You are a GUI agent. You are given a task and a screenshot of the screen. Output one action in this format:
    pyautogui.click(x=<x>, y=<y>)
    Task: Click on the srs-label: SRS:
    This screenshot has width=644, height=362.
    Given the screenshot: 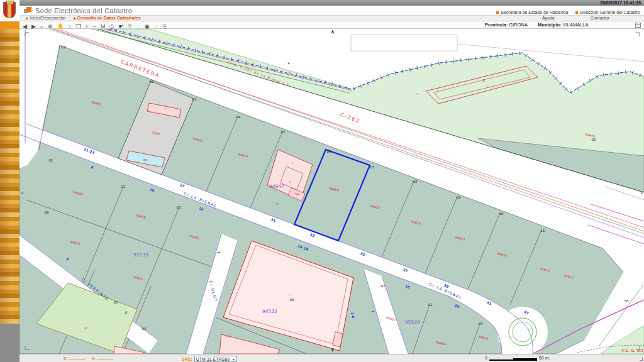 What is the action you would take?
    pyautogui.click(x=187, y=359)
    